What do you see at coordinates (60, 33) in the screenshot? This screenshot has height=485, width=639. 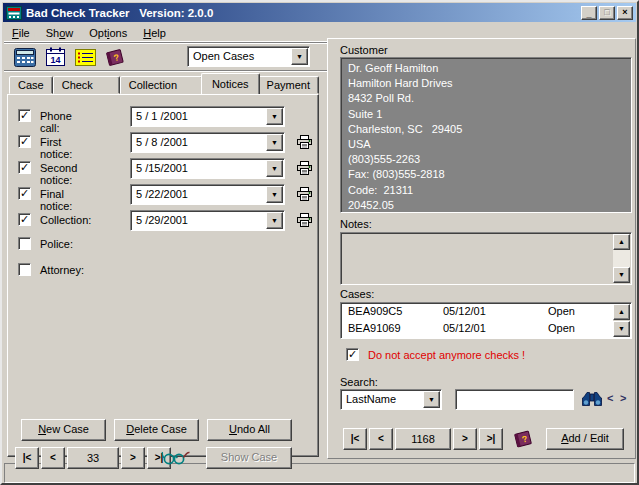 I see `menu-show: Show` at bounding box center [60, 33].